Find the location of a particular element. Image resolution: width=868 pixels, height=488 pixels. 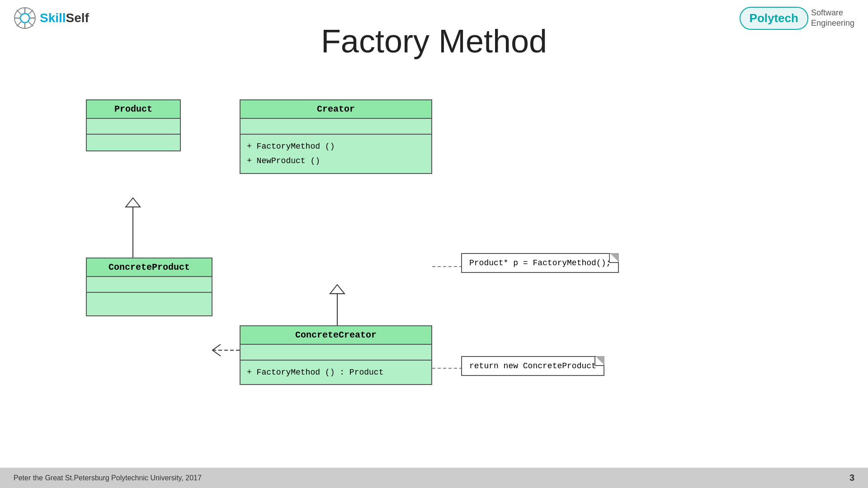

note-return-concrete: return new ConcreteProduct is located at coordinates (533, 366).